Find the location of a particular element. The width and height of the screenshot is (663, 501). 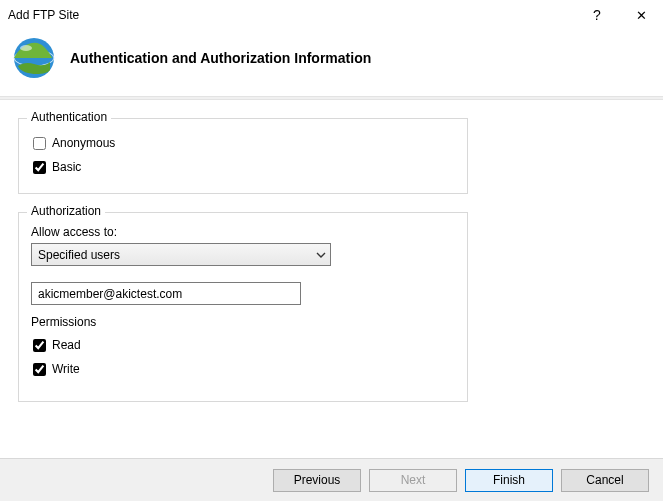

help-button: ? is located at coordinates (597, 15).